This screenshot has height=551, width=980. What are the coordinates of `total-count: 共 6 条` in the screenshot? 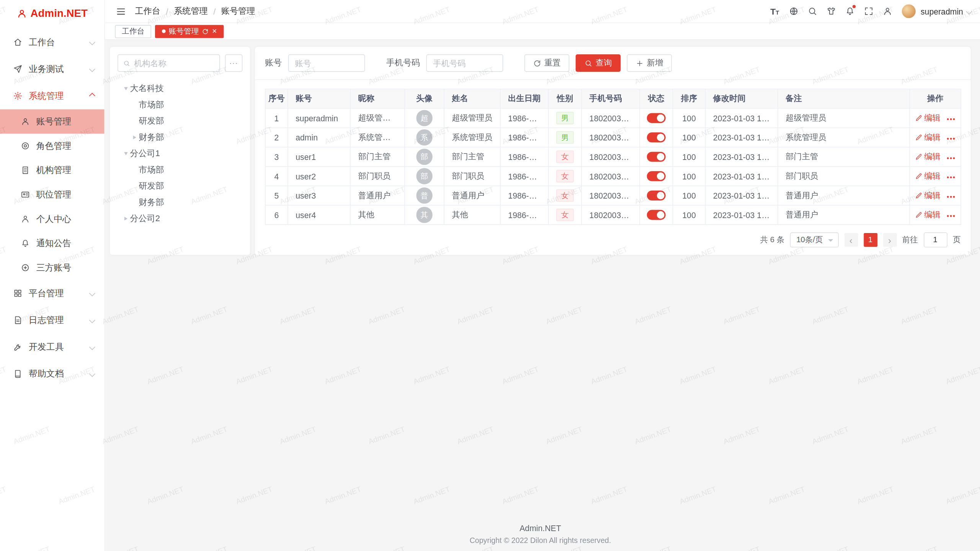 It's located at (773, 240).